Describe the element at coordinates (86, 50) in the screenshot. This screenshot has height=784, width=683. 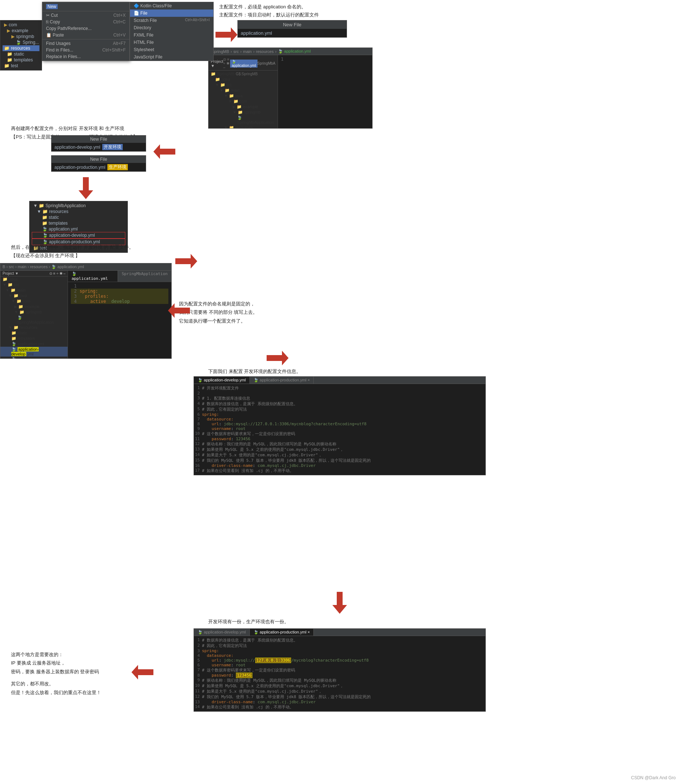
I see `cm-find-files: Find in Files...Ctrl+Shift+F` at that location.